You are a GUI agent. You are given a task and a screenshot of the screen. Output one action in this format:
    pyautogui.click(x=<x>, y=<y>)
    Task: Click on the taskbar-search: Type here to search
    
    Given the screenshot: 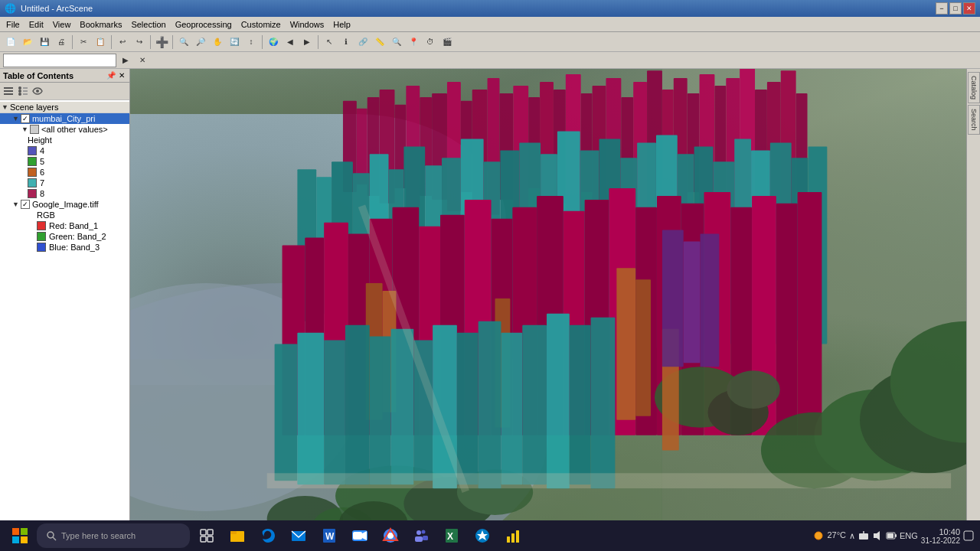 What is the action you would take?
    pyautogui.click(x=113, y=536)
    